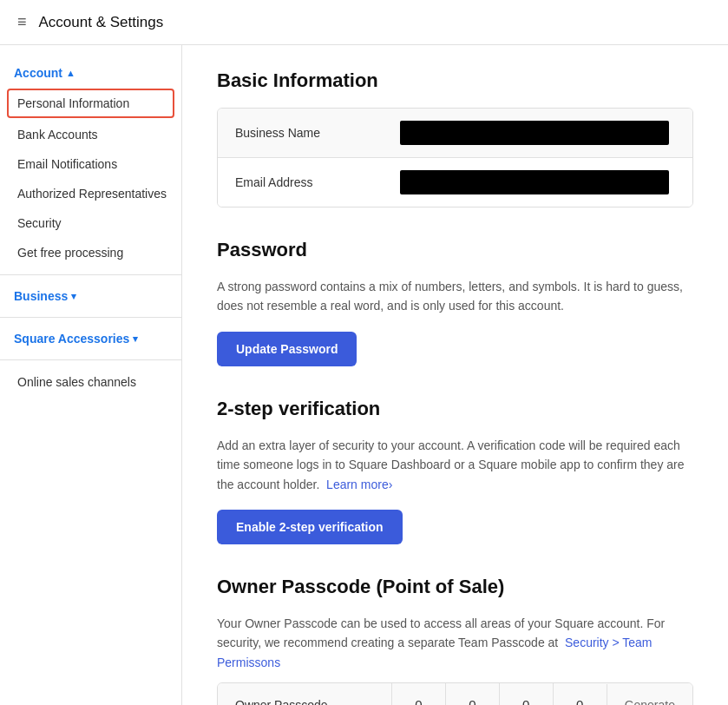  What do you see at coordinates (38, 73) in the screenshot?
I see `sidebar-account-label: Account` at bounding box center [38, 73].